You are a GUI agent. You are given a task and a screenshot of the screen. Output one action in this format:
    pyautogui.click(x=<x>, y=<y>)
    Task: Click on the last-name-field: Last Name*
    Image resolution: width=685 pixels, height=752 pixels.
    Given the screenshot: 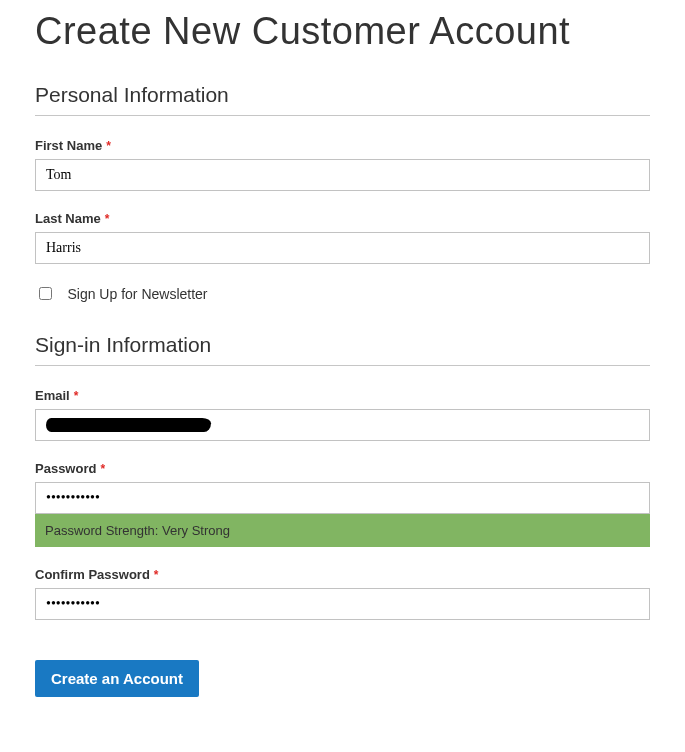 What is the action you would take?
    pyautogui.click(x=342, y=238)
    